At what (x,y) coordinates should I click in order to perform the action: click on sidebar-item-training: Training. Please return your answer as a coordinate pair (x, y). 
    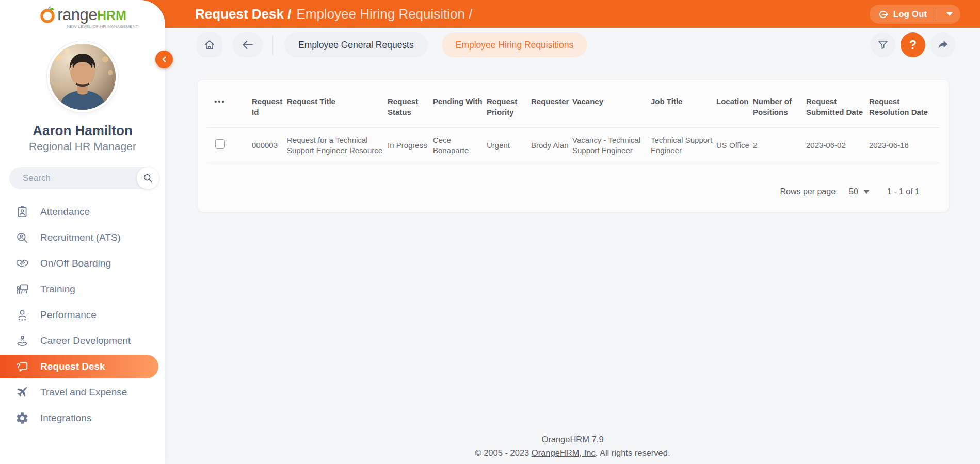
    Looking at the image, I should click on (83, 289).